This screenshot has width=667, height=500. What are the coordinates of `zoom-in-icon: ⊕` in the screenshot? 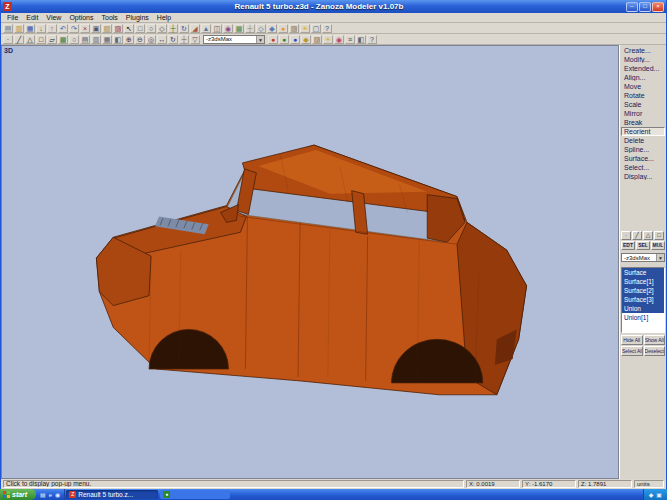 It's located at (129, 40).